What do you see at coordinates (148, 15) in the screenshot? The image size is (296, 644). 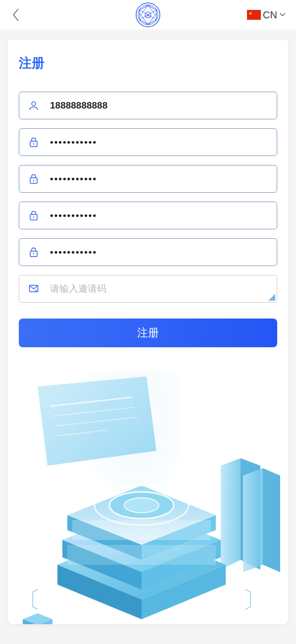 I see `header: B CN` at bounding box center [148, 15].